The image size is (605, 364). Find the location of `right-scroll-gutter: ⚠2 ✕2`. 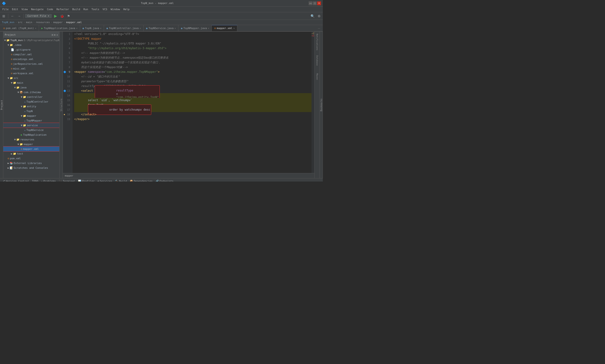

right-scroll-gutter: ⚠2 ✕2 is located at coordinates (313, 102).